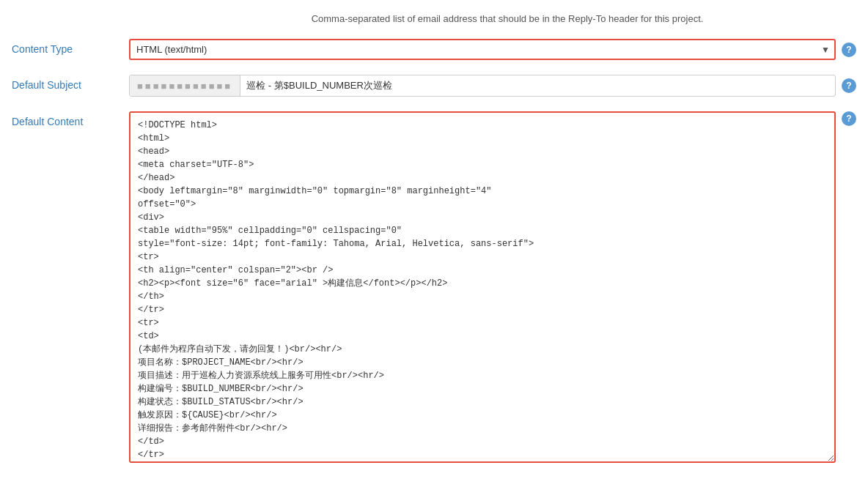 Image resolution: width=868 pixels, height=479 pixels. Describe the element at coordinates (434, 475) in the screenshot. I see `footer-text: @51CTO博客` at that location.